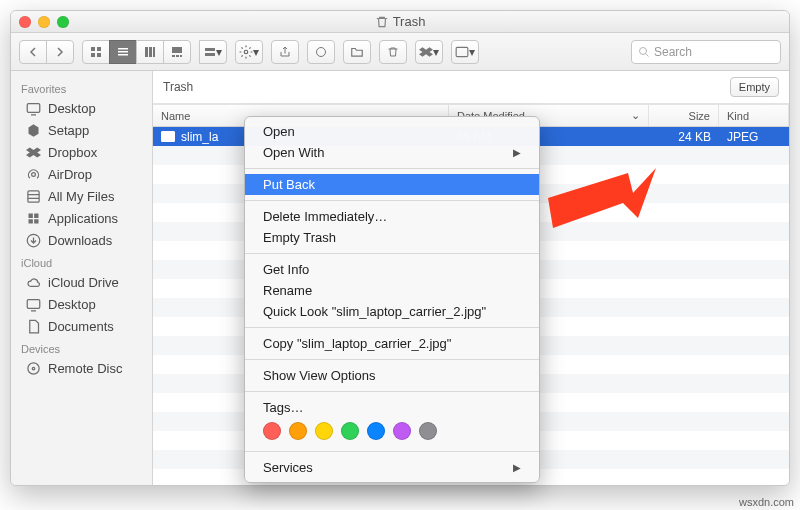 This screenshot has height=510, width=800. What do you see at coordinates (82, 347) in the screenshot?
I see `sidebar-header-devices: Devices` at bounding box center [82, 347].